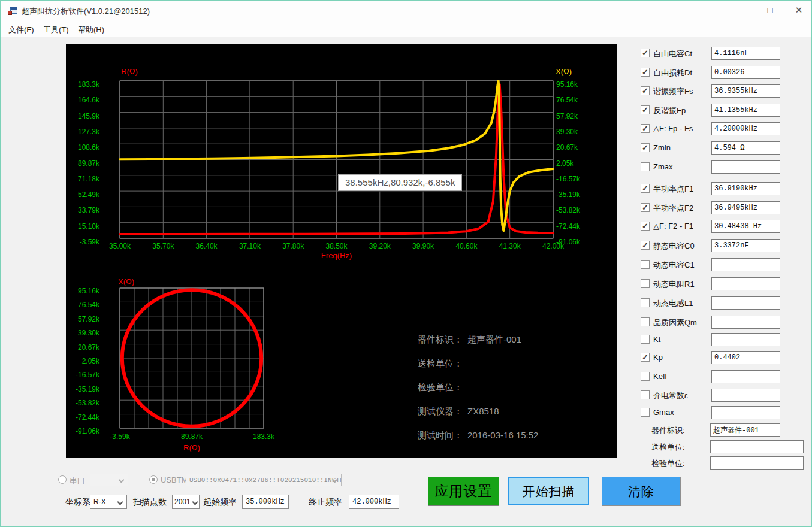 This screenshot has width=812, height=527. I want to click on circle-x-axis-tick: 183.3k, so click(264, 437).